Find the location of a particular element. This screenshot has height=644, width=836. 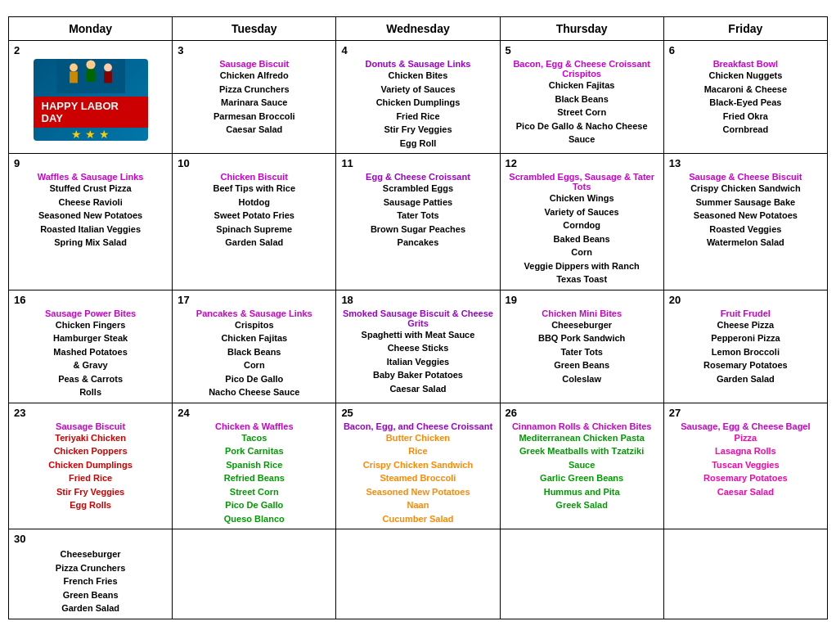

lunch-items: Spaghetti with Meat SauceCheese SticksIt… is located at coordinates (417, 362).